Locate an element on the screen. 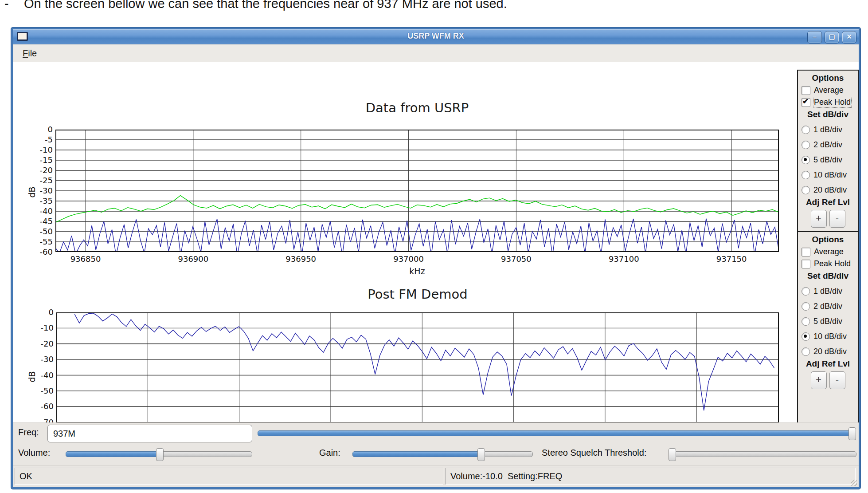 This screenshot has height=493, width=868. y-tick-label: -60 is located at coordinates (39, 252).